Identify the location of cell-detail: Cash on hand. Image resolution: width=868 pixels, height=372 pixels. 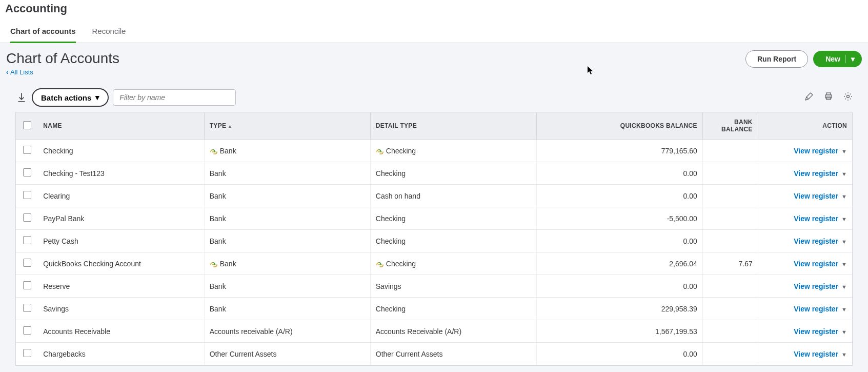
(453, 196).